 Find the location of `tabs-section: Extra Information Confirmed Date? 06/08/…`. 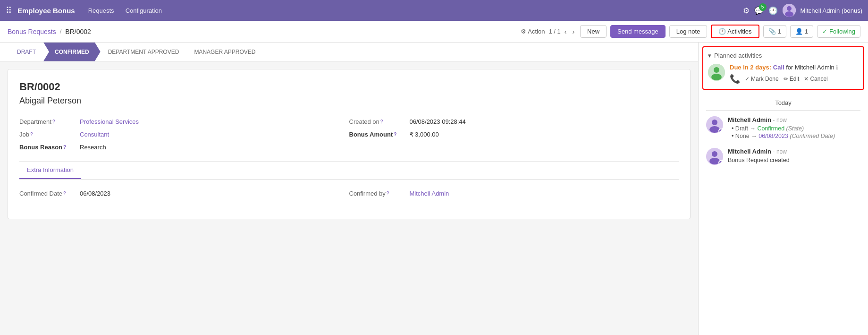

tabs-section: Extra Information Confirmed Date? 06/08/… is located at coordinates (349, 184).